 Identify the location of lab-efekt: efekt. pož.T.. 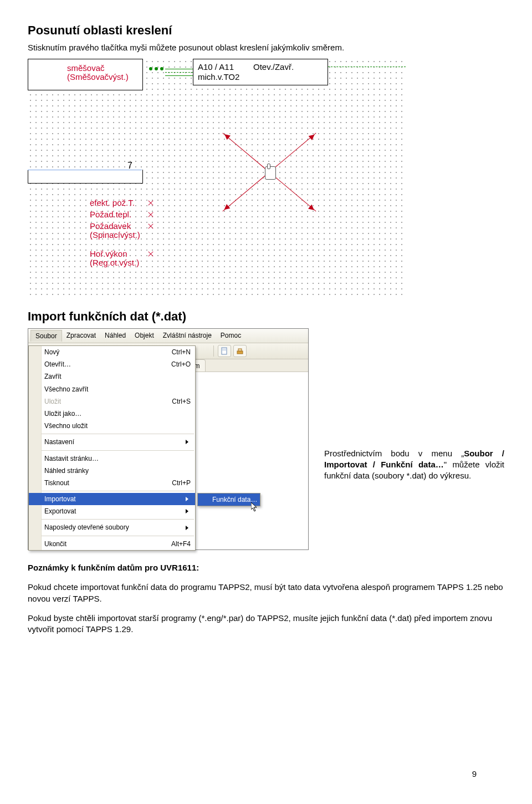
(112, 203).